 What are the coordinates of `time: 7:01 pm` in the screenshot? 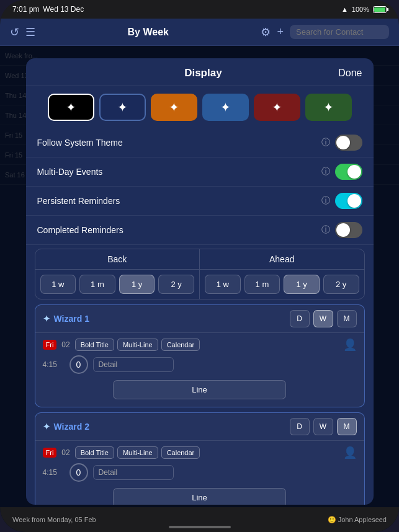 It's located at (26, 9).